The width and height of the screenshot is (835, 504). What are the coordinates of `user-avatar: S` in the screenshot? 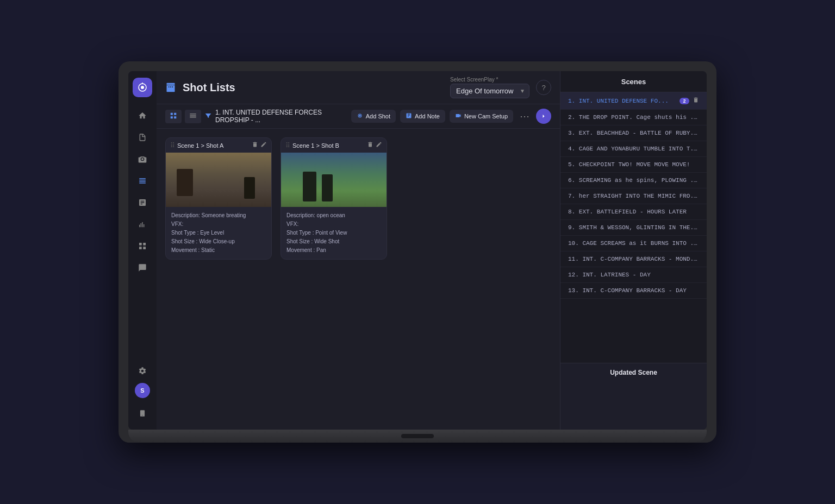 It's located at (142, 390).